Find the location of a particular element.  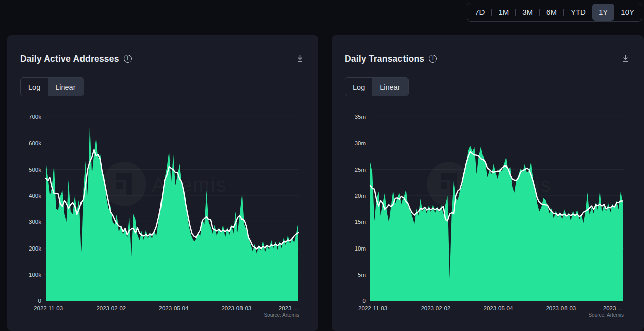

range-button-ytd: YTD is located at coordinates (578, 12).